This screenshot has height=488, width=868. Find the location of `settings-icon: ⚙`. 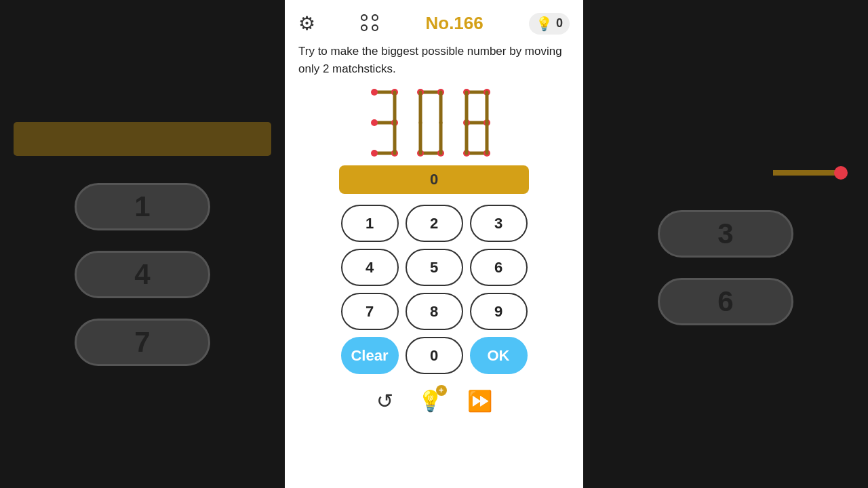

settings-icon: ⚙ is located at coordinates (307, 23).